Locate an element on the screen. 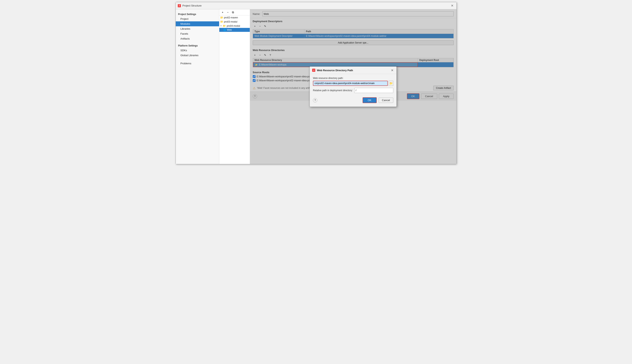  expand-icon: ▼ is located at coordinates (221, 26).